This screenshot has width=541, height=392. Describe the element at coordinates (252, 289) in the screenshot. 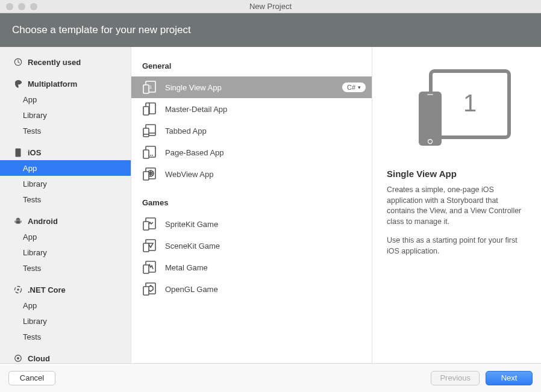

I see `template-row: OpenGL Game` at that location.